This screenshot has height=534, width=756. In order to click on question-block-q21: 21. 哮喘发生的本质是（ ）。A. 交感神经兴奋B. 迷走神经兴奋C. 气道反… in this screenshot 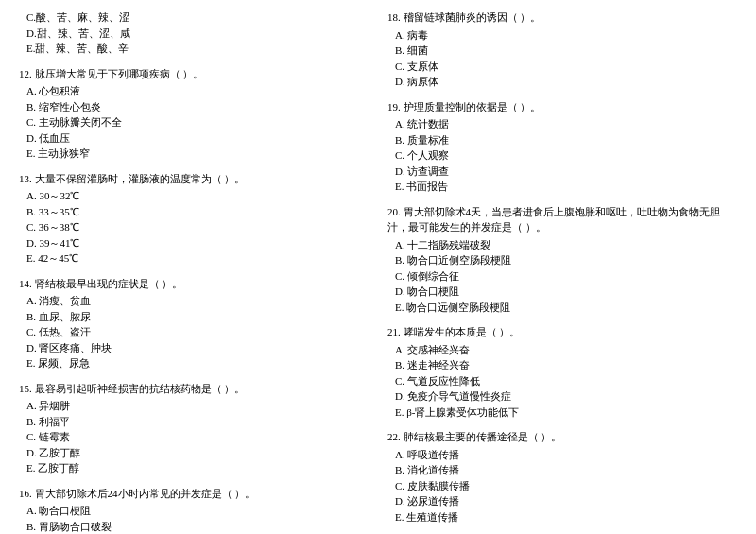, I will do `click(562, 372)`.